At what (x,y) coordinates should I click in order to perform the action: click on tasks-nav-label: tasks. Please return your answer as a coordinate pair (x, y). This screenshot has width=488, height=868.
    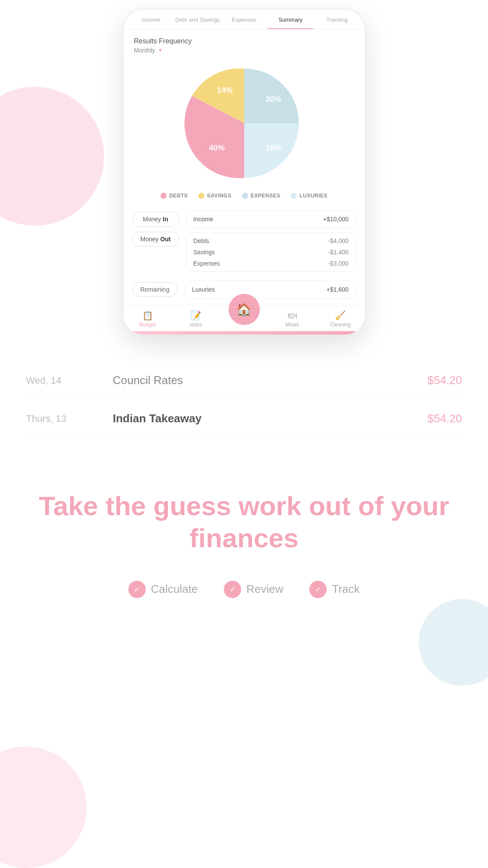
    Looking at the image, I should click on (196, 325).